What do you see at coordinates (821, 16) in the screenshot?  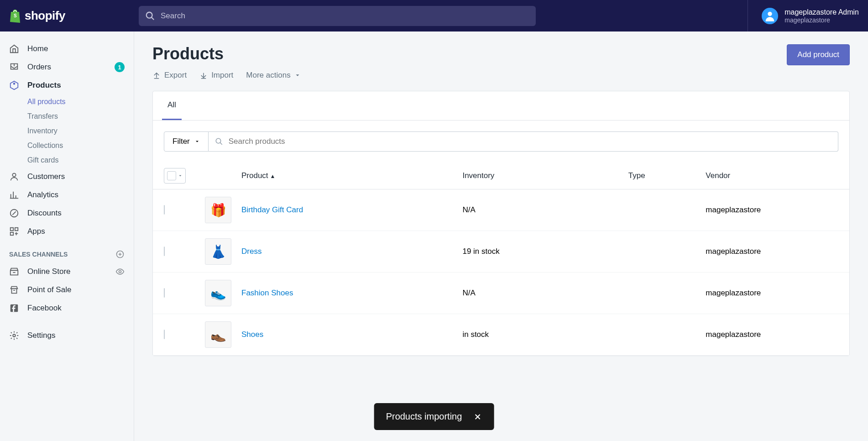 I see `user-text: mageplazastore Admin mageplazastore` at bounding box center [821, 16].